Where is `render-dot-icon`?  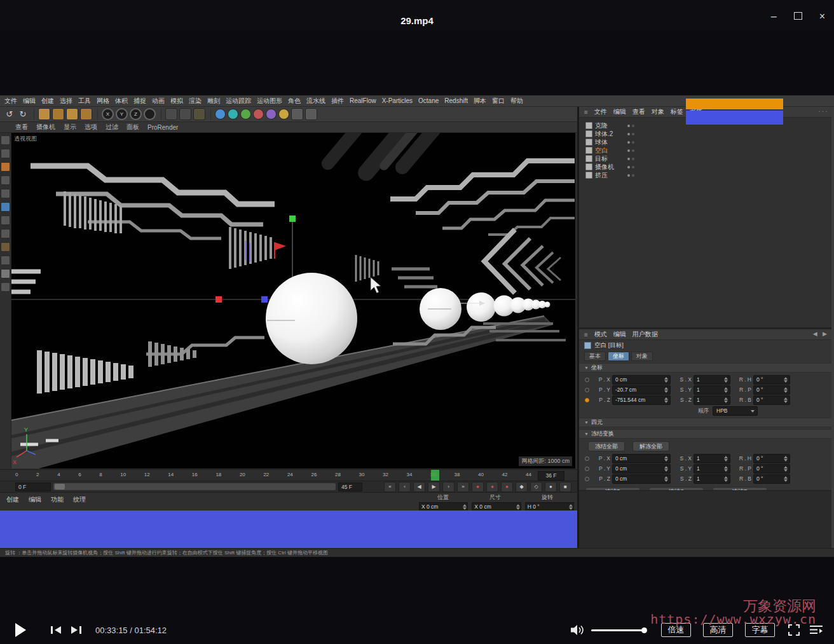 render-dot-icon is located at coordinates (633, 126).